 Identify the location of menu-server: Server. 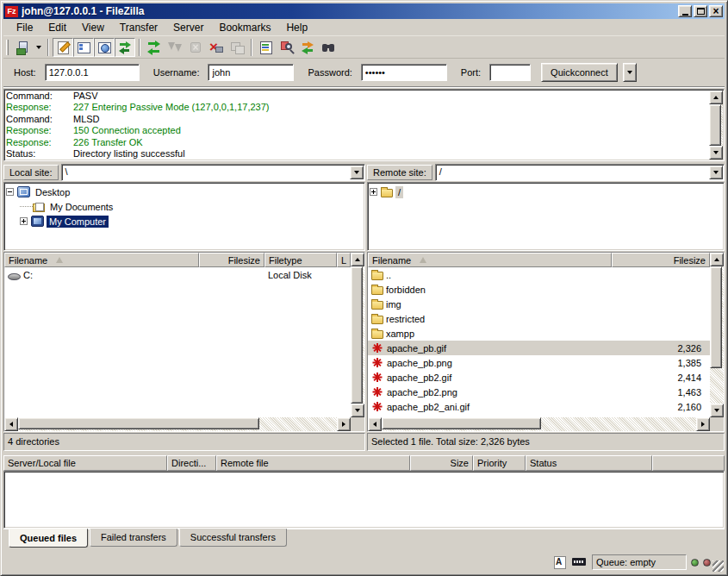
(188, 28).